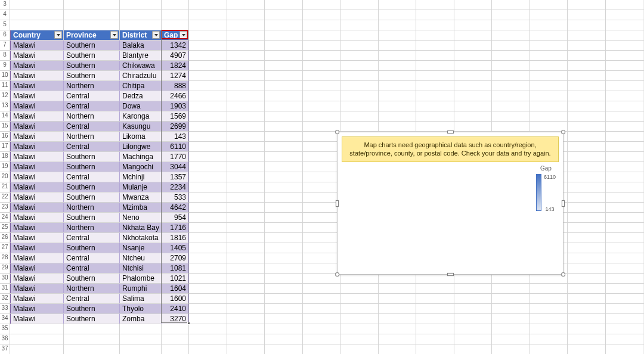 The width and height of the screenshot is (644, 354). Describe the element at coordinates (141, 136) in the screenshot. I see `cell-district: Likoma` at that location.